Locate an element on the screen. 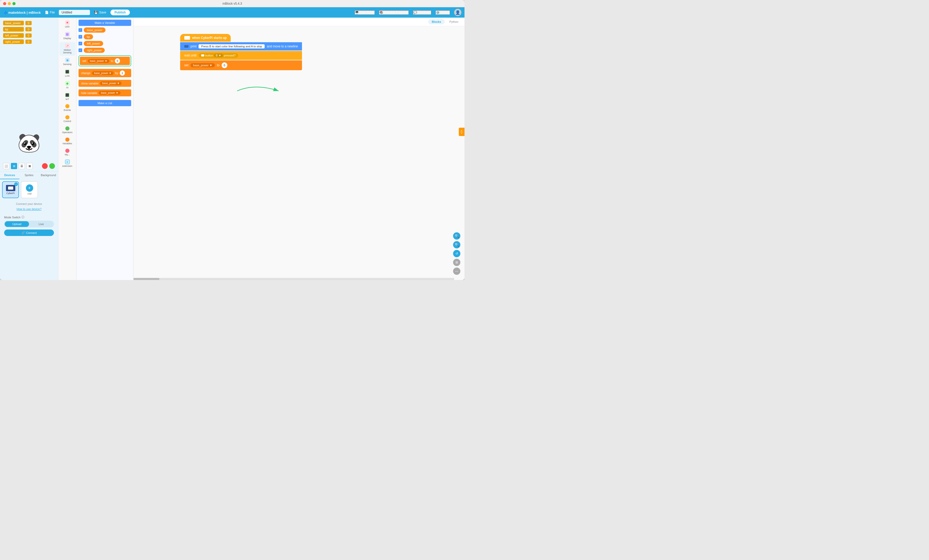  var-base-power-value: 0 is located at coordinates (29, 23).